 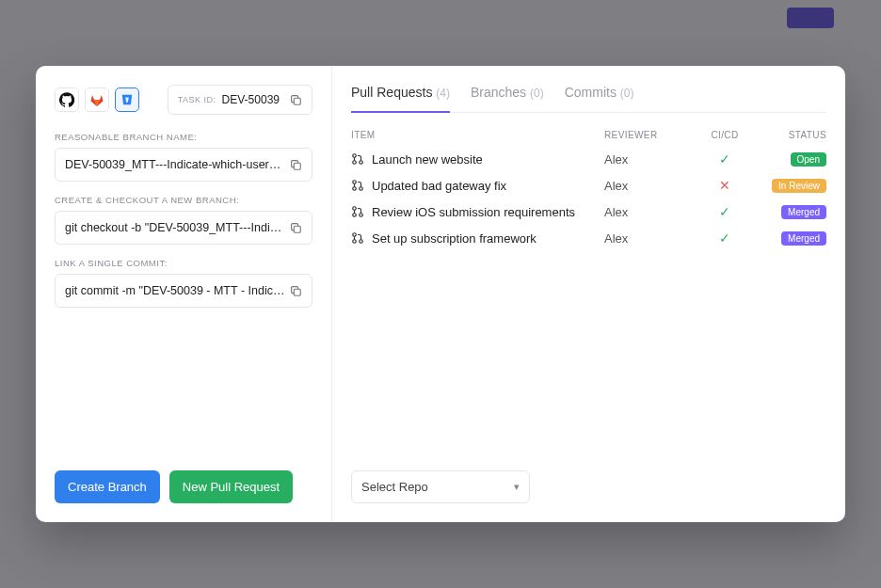 What do you see at coordinates (474, 239) in the screenshot?
I see `pr-item: Set up subscription framework` at bounding box center [474, 239].